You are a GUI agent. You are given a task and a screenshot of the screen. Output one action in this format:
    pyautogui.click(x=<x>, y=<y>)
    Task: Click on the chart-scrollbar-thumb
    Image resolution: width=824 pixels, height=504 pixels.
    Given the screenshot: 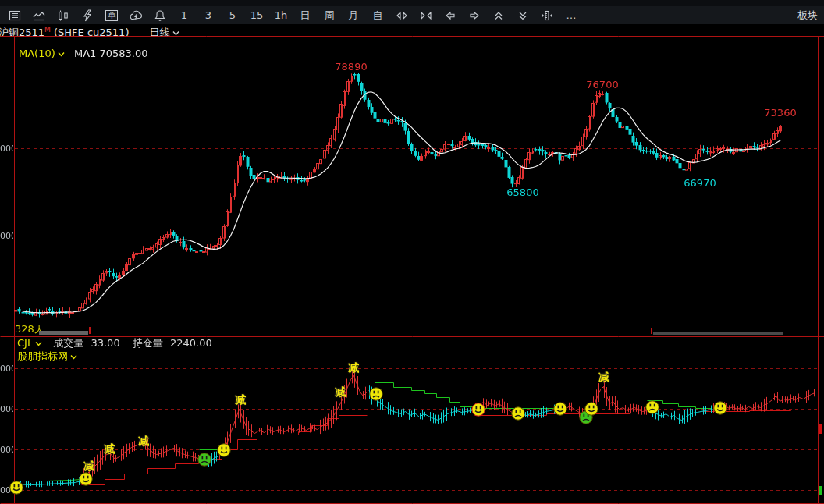 What is the action you would take?
    pyautogui.click(x=64, y=333)
    